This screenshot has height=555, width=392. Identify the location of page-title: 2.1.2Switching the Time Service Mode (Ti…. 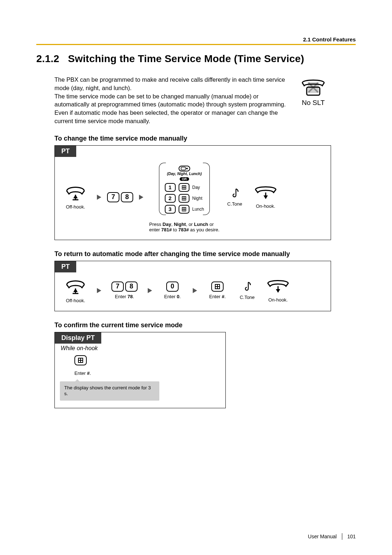
(196, 59).